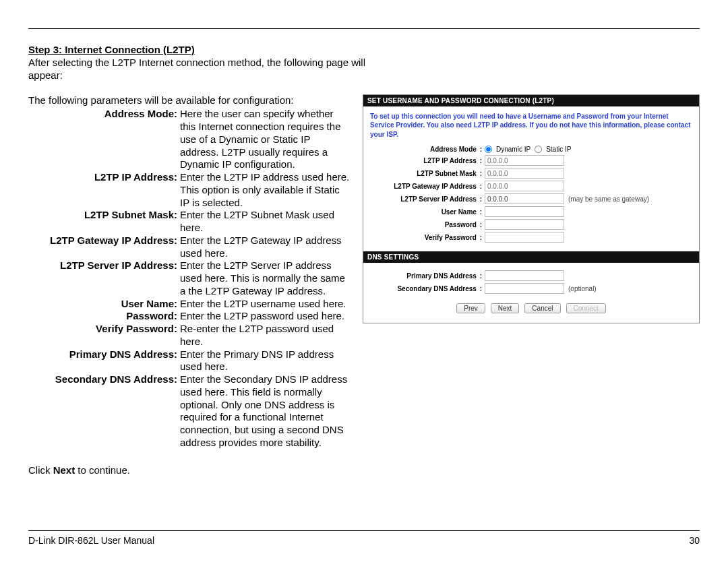 The height and width of the screenshot is (562, 728). I want to click on def-text-l2tp-gateway: Enter the L2TP Gateway IP address used h…, so click(266, 247).